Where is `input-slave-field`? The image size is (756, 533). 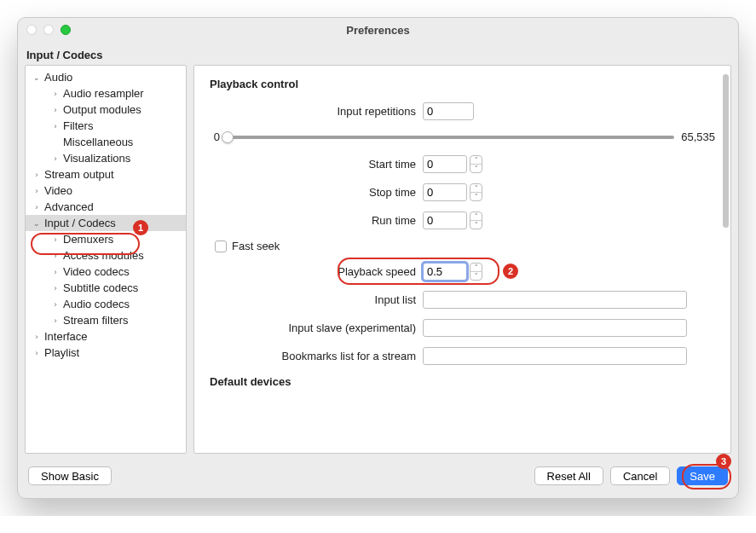
input-slave-field is located at coordinates (555, 327).